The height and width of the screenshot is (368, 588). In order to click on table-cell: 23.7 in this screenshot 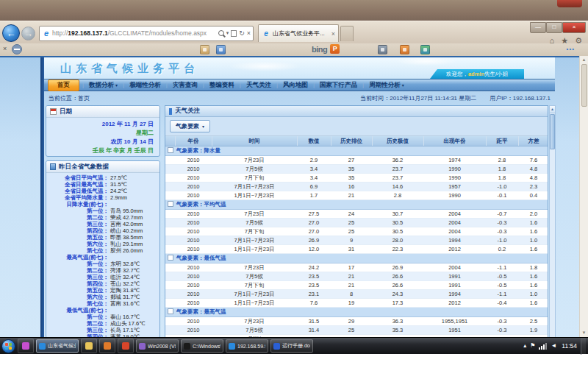, I will do `click(398, 169)`.